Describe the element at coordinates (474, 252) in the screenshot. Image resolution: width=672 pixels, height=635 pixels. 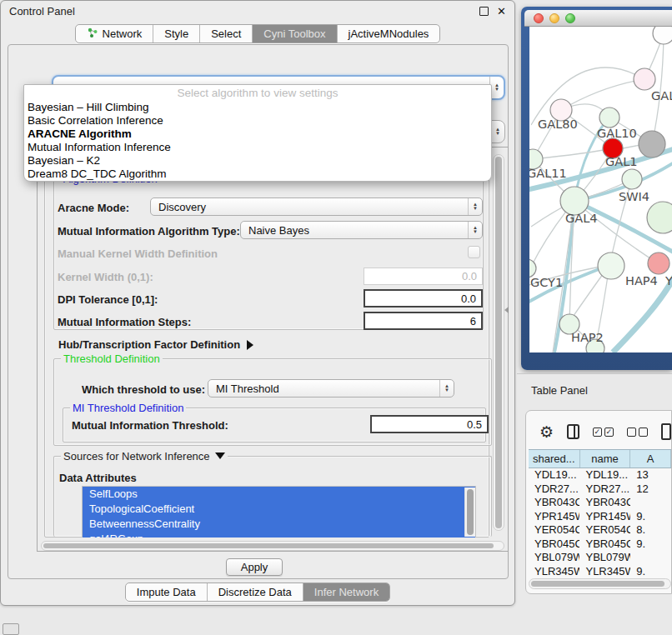
I see `manual-kernel-width-checkbox` at that location.